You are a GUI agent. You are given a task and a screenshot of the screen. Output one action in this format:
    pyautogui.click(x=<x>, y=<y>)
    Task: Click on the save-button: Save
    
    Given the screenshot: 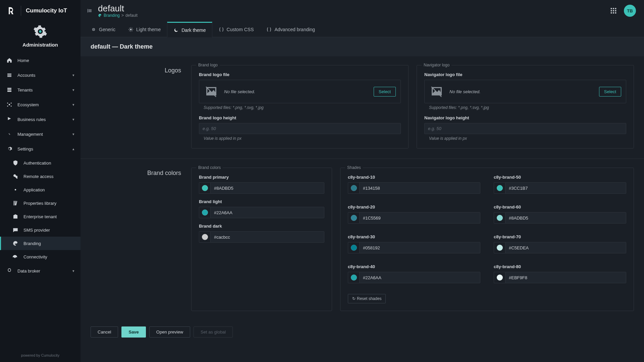 What is the action you would take?
    pyautogui.click(x=133, y=332)
    